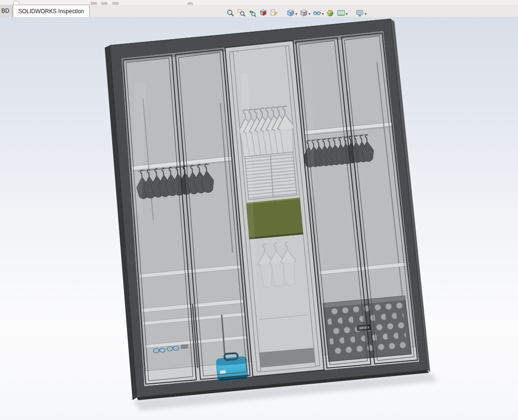  What do you see at coordinates (259, 2) in the screenshot?
I see `clipped-toolbar-strip` at bounding box center [259, 2].